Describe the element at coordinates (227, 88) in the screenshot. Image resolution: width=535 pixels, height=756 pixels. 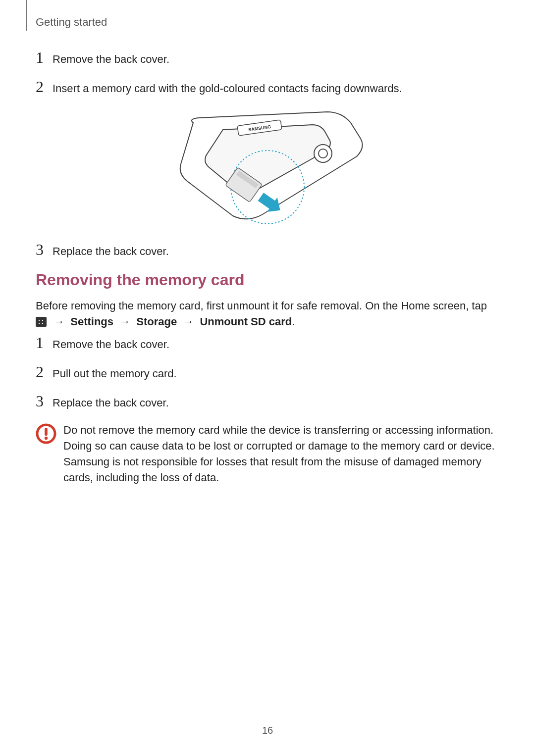
I see `step-text: Insert a memory card with the gold-colou…` at that location.